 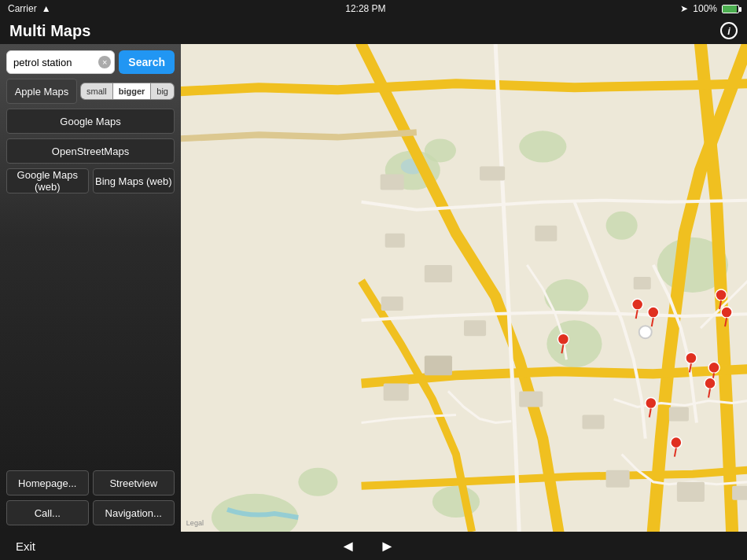 I want to click on apple-maps-row: Apple Maps small bigger big, so click(x=90, y=91).